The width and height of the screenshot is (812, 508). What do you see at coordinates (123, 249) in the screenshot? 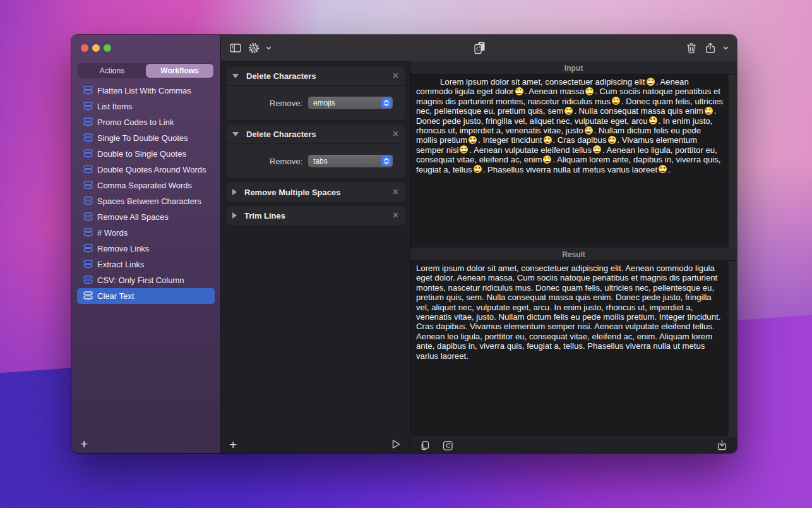
I see `sidebar-item-label: Remove Links` at bounding box center [123, 249].